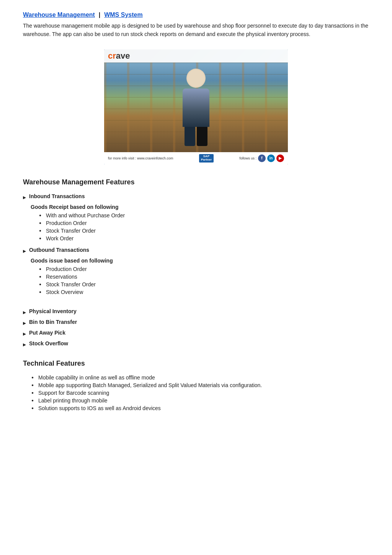  I want to click on bin-to-bin-label: Bin to Bin Transfer, so click(53, 322).